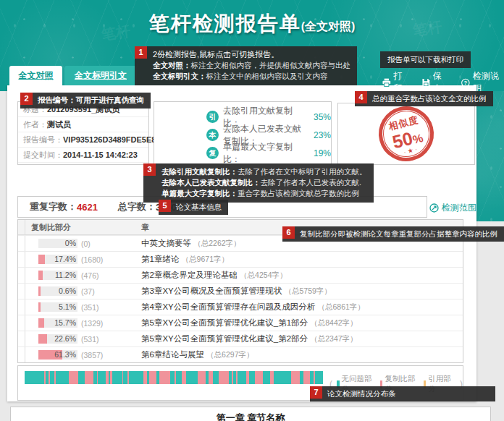 This screenshot has height=421, width=504. What do you see at coordinates (92, 355) in the screenshot?
I see `copy-word-count: (3857)` at bounding box center [92, 355].